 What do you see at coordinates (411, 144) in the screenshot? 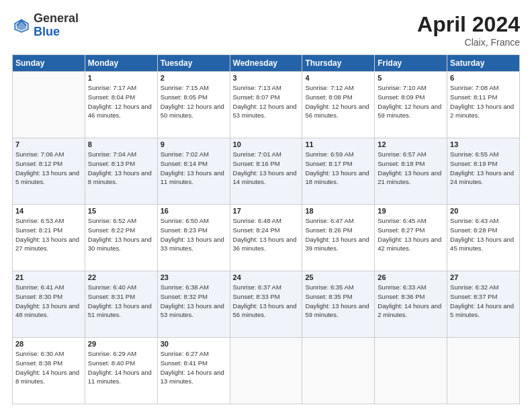
I see `day-number: 12` at bounding box center [411, 144].